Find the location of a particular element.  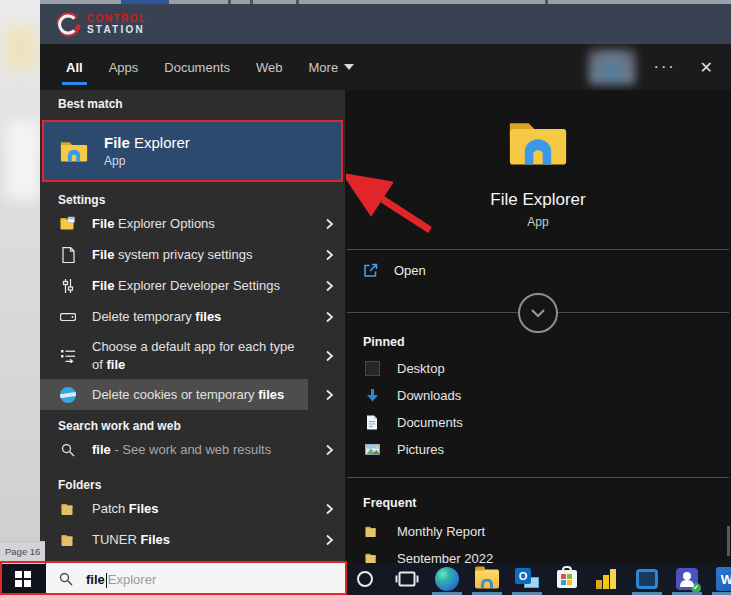

chevron-down-icon is located at coordinates (349, 67).